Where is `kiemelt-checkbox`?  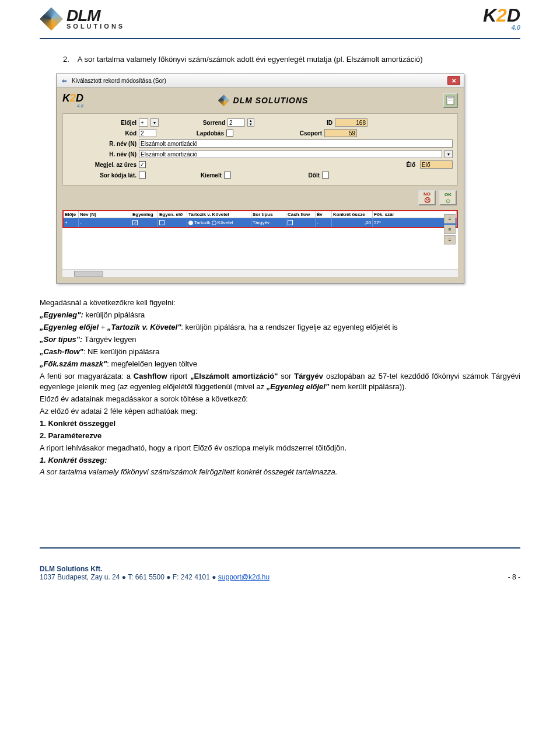
kiemelt-checkbox is located at coordinates (228, 175).